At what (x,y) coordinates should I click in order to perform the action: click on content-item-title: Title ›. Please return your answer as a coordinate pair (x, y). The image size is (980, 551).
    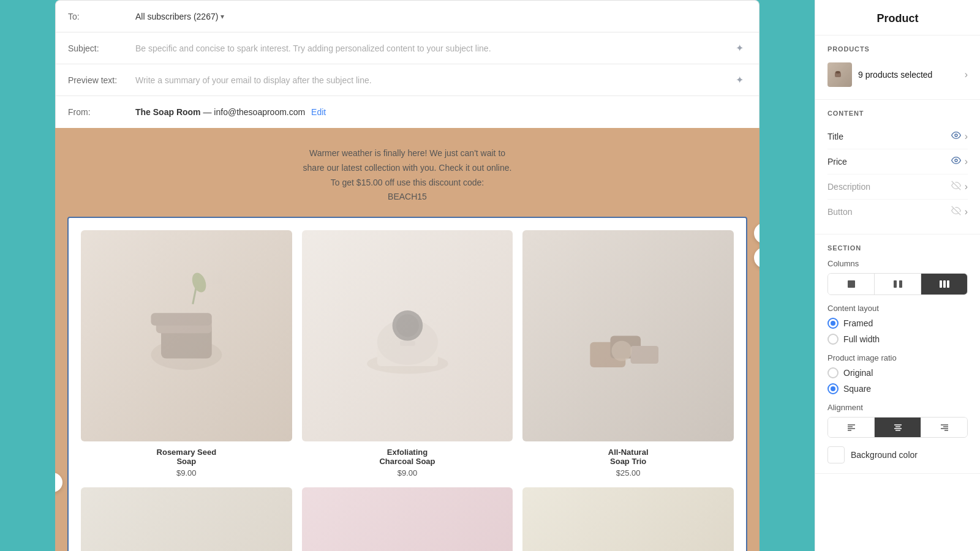
    Looking at the image, I should click on (898, 137).